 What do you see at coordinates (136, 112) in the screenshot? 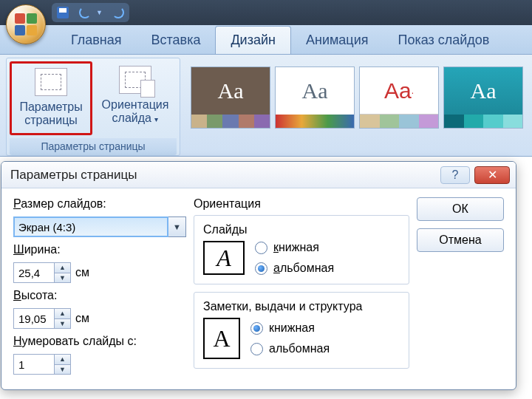
I see `orientation-label: Ориентацияслайда ▾` at bounding box center [136, 112].